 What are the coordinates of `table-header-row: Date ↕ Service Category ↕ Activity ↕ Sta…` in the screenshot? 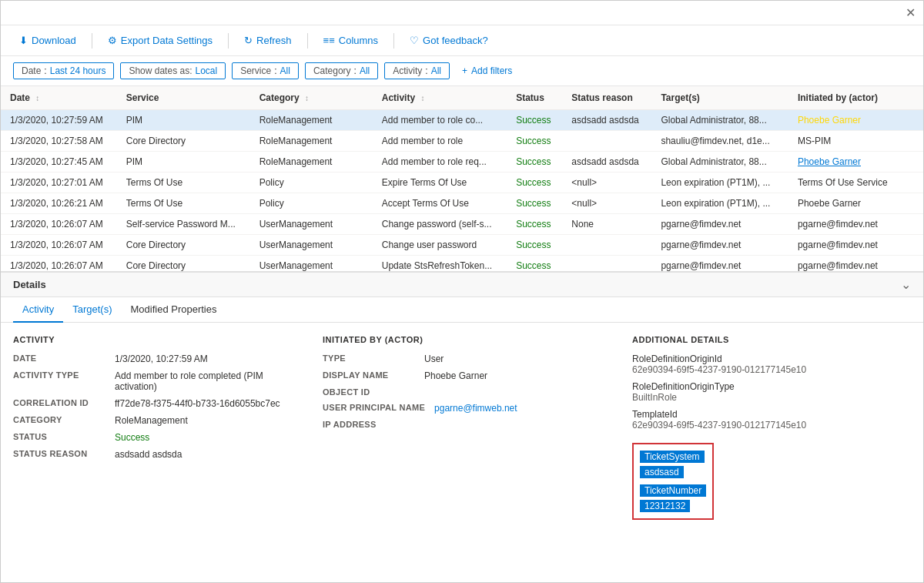 It's located at (462, 99).